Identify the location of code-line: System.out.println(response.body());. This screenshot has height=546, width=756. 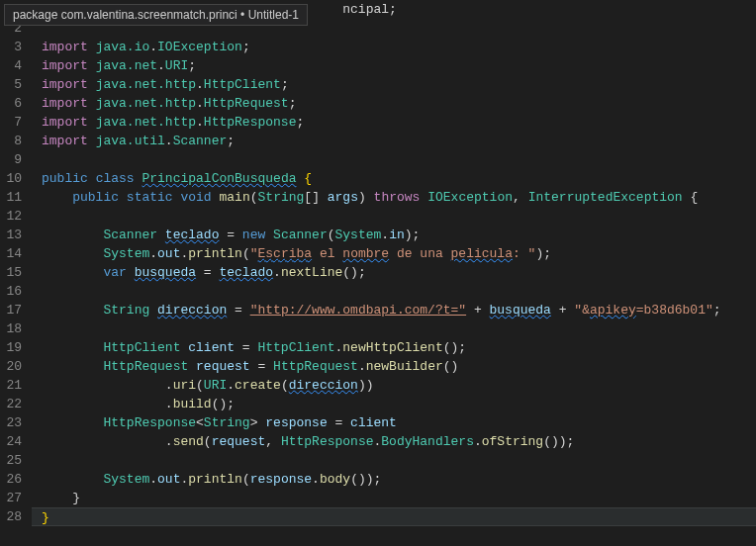
(399, 479).